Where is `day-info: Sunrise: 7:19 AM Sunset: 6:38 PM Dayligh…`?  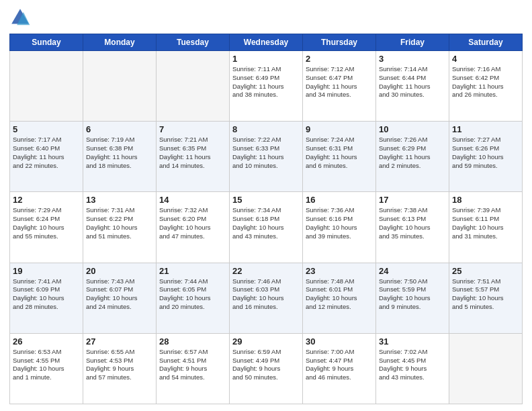 day-info: Sunrise: 7:19 AM Sunset: 6:38 PM Dayligh… is located at coordinates (120, 153).